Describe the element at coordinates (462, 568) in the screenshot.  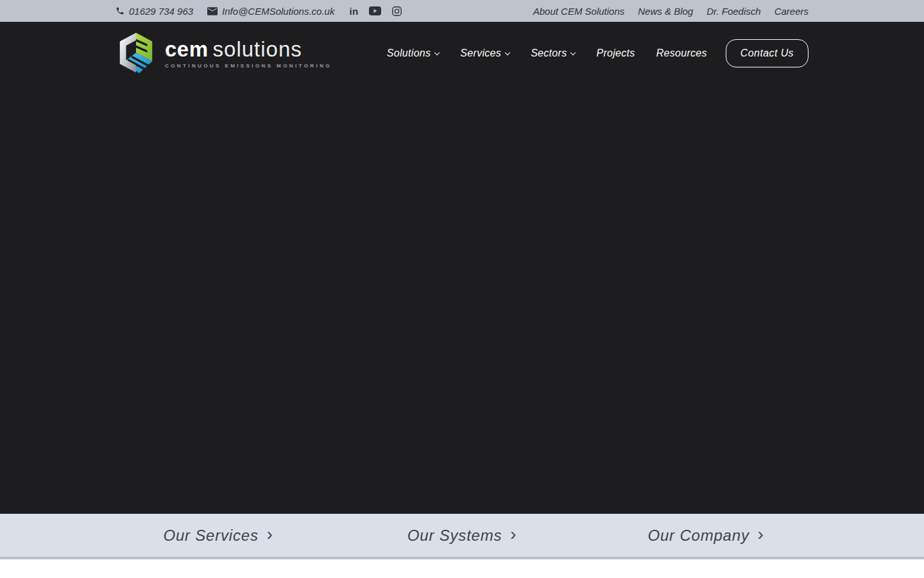
I see `page-bottom-whitespace` at that location.